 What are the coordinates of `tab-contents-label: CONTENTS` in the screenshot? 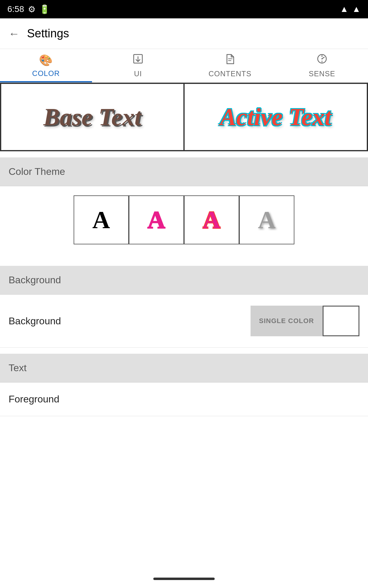 It's located at (230, 74).